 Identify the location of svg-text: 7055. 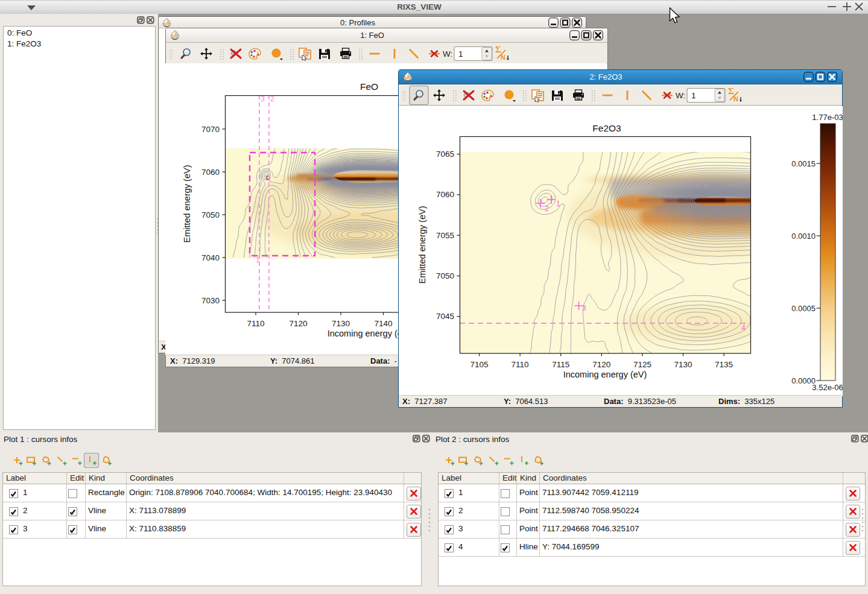
(445, 235).